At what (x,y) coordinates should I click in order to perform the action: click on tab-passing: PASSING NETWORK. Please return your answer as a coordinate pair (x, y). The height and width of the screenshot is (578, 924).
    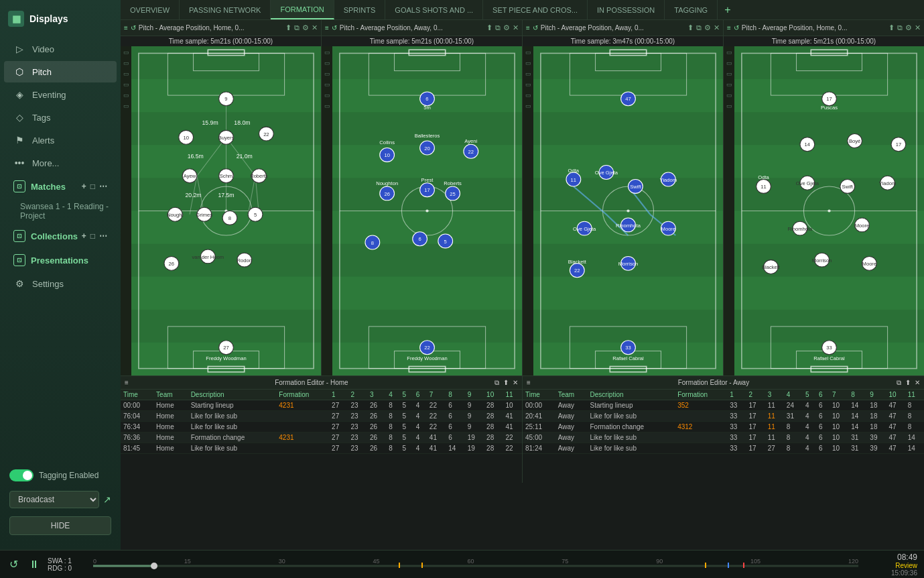
    Looking at the image, I should click on (225, 9).